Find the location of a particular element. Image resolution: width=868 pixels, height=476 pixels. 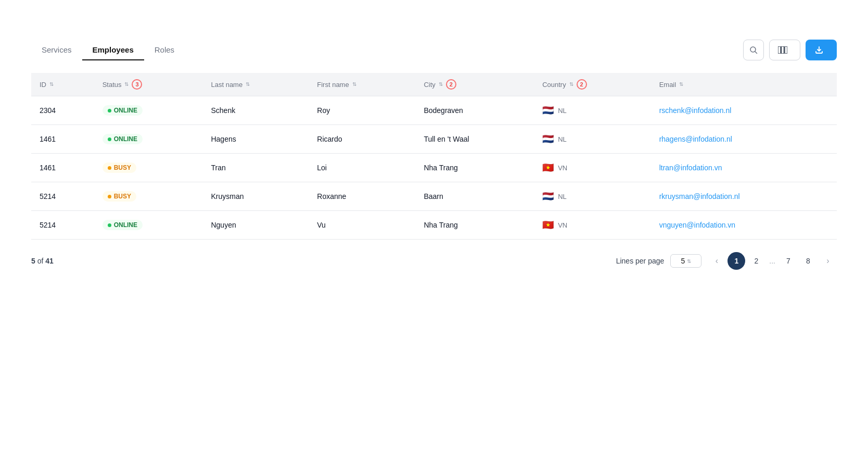

col-header-firstname: First name ⇅ is located at coordinates (362, 84).